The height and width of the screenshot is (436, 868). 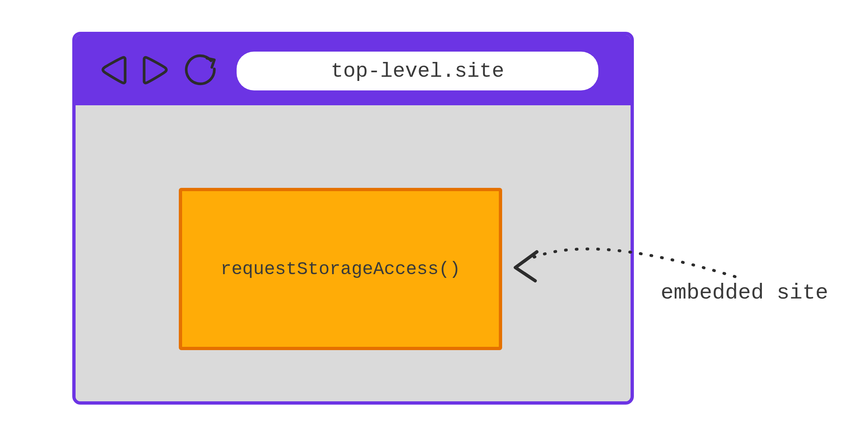 What do you see at coordinates (353, 70) in the screenshot?
I see `browser-toolbar: top-level.site` at bounding box center [353, 70].